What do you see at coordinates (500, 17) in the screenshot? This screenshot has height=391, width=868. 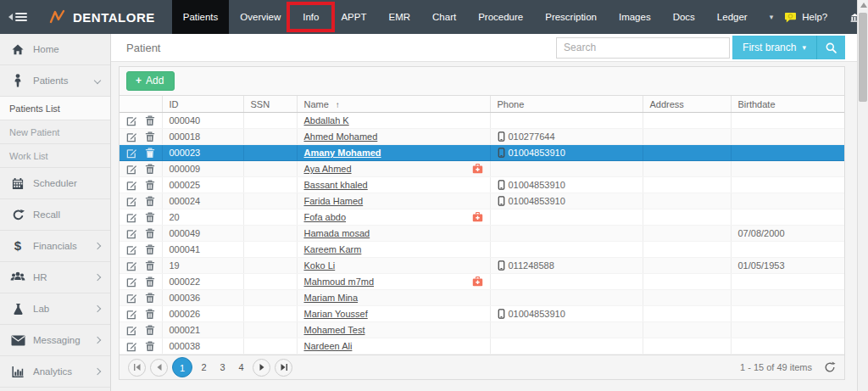 I see `nav-tab-procedure: Procedure` at bounding box center [500, 17].